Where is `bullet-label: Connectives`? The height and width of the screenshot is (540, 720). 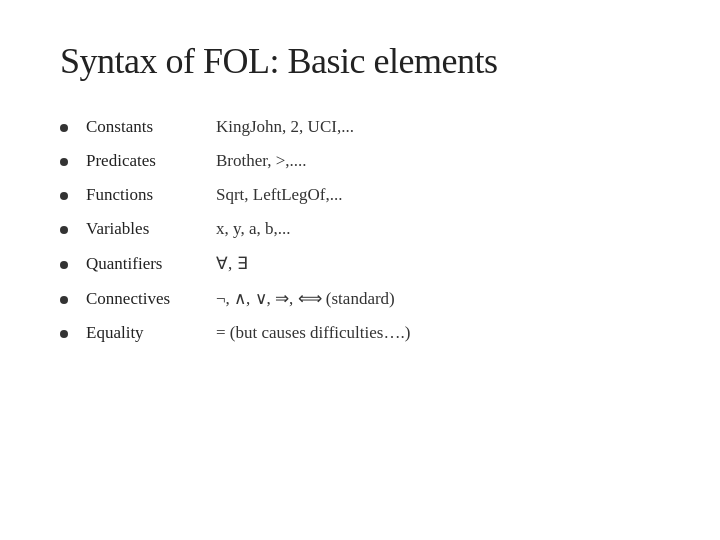
bullet-label: Connectives is located at coordinates (151, 299).